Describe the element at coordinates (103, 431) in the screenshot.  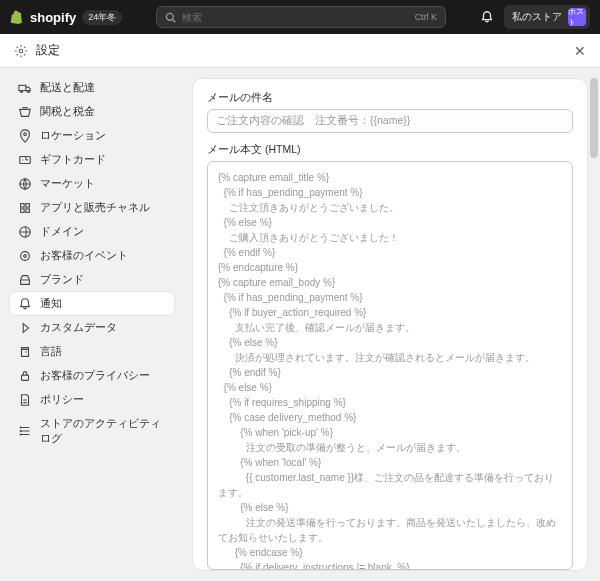
I see `sidebar-item-label: ストアのアクティビティログ` at that location.